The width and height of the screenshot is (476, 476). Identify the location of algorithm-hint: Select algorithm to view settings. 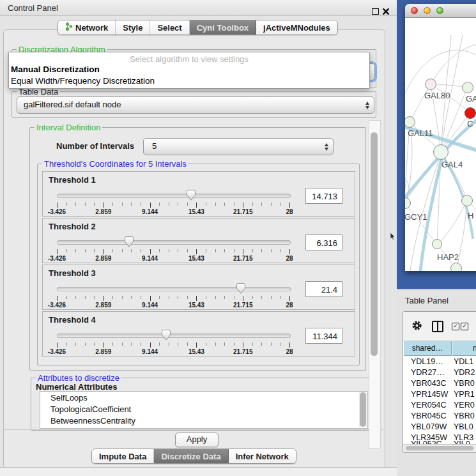
(189, 59).